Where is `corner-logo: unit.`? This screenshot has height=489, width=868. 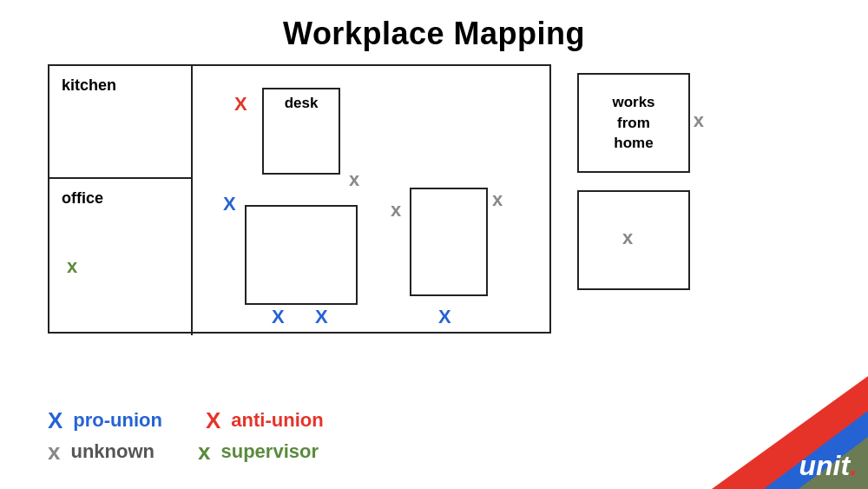 corner-logo: unit. is located at coordinates (828, 466).